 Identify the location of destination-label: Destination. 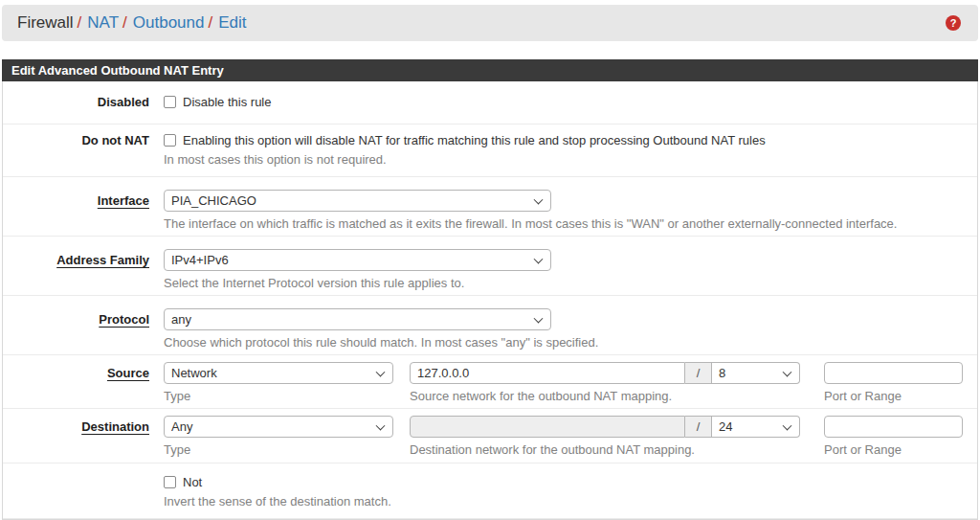
(115, 427).